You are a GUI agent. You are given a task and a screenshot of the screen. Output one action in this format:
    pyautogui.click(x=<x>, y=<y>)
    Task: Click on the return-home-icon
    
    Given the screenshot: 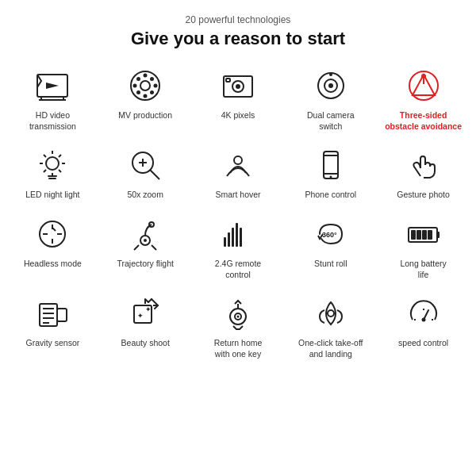 What is the action you would take?
    pyautogui.click(x=238, y=313)
    